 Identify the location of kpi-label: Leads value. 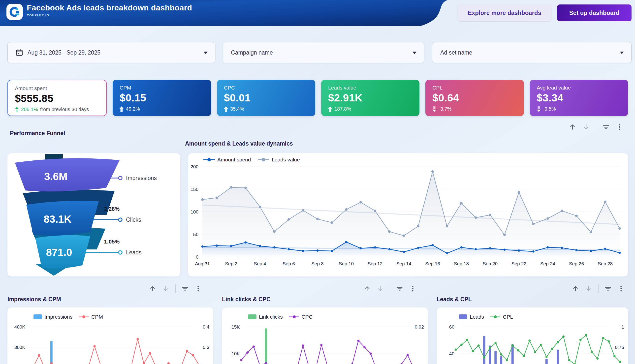
(370, 88).